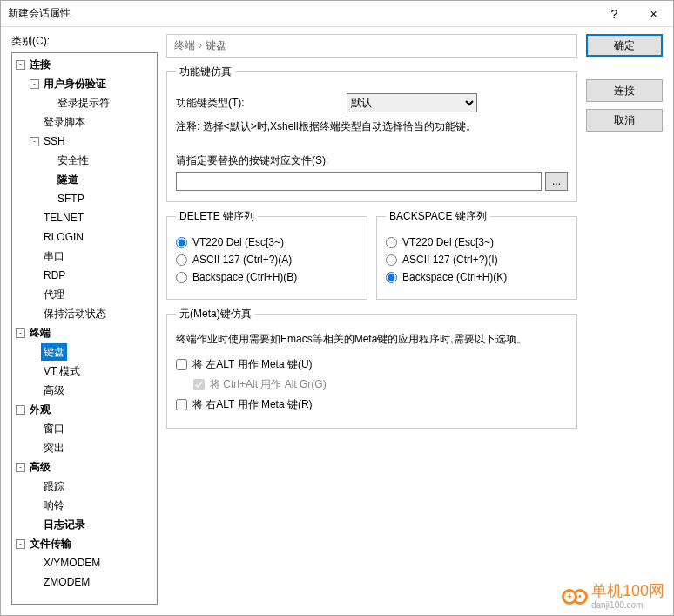 Image resolution: width=674 pixels, height=616 pixels. I want to click on tree-zmodem: ZMODEM, so click(92, 582).